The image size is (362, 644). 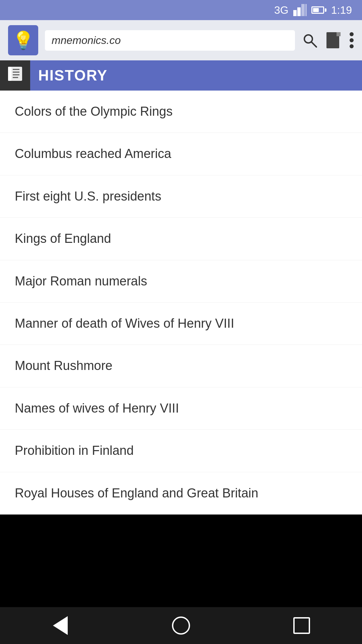 I want to click on category-icon-box, so click(x=15, y=75).